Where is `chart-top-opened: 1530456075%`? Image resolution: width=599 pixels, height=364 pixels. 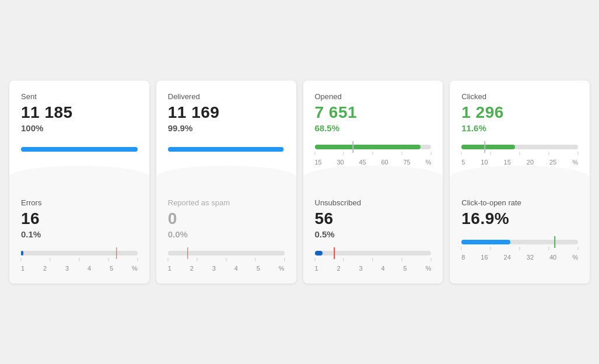 chart-top-opened: 1530456075% is located at coordinates (373, 155).